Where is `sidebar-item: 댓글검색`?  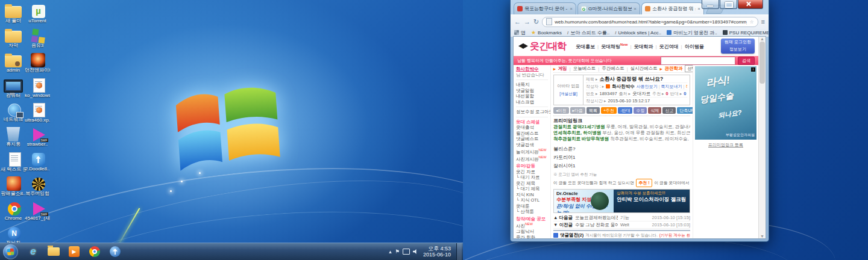
sidebar-item: 댓글검색 is located at coordinates (533, 145).